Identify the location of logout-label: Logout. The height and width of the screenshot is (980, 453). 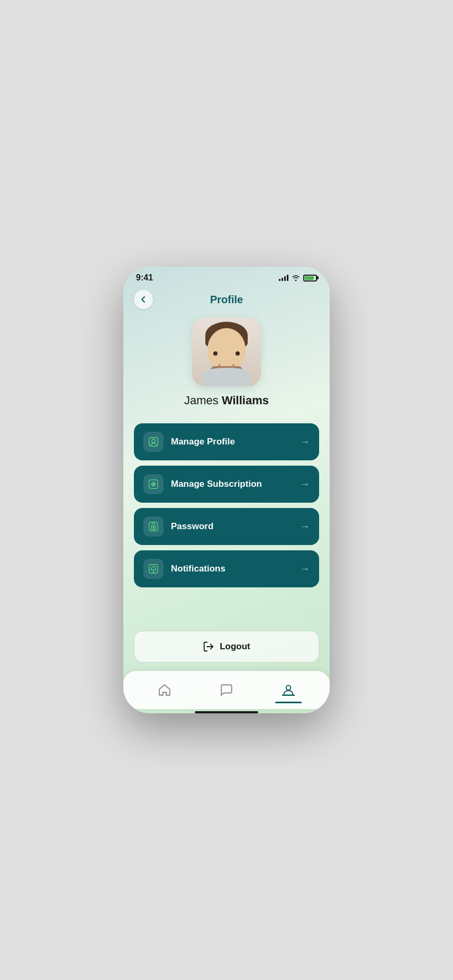
(235, 647).